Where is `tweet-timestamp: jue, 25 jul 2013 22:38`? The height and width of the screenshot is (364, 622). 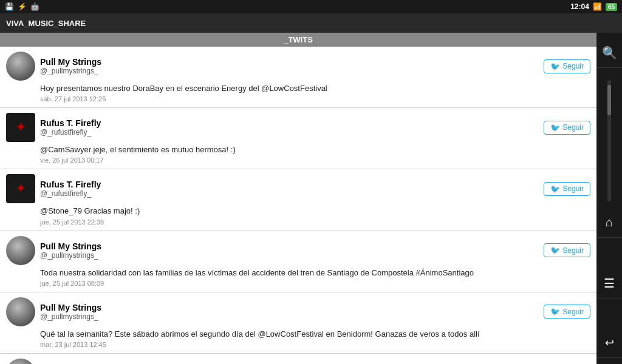 tweet-timestamp: jue, 25 jul 2013 22:38 is located at coordinates (315, 222).